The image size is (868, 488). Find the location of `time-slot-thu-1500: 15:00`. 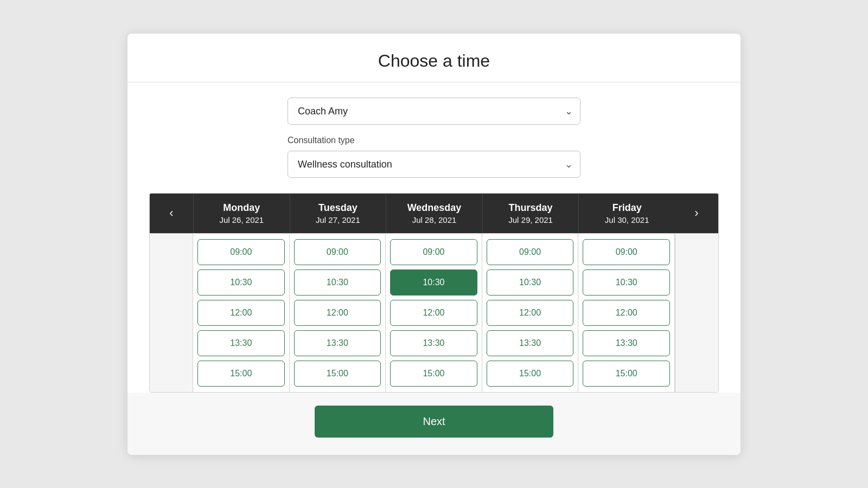

time-slot-thu-1500: 15:00 is located at coordinates (531, 374).